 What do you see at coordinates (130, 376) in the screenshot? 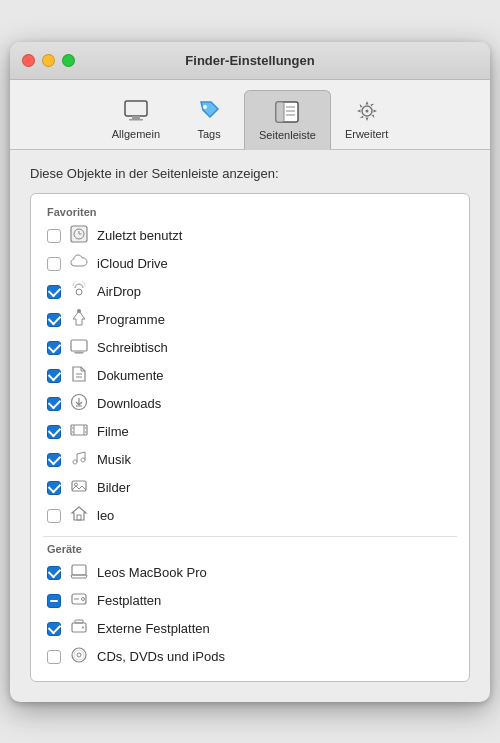
I see `item-label-dokumente: Dokumente` at bounding box center [130, 376].